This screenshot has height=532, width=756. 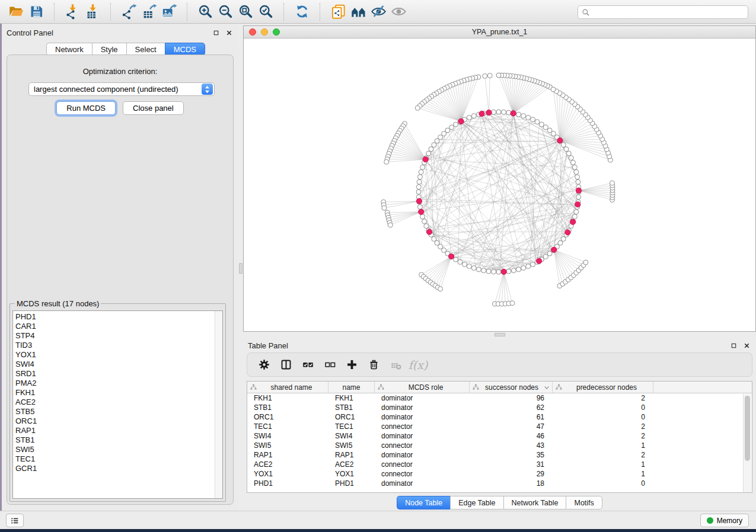 I want to click on import-network-icon, so click(x=72, y=12).